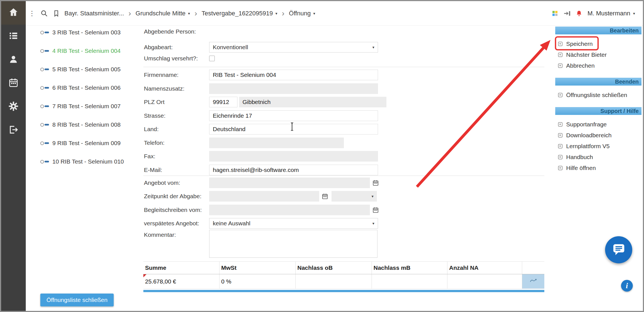 This screenshot has height=312, width=644. Describe the element at coordinates (89, 51) in the screenshot. I see `list-item-bidder-4-selected: 4 RIB Test - Selenium 004` at that location.